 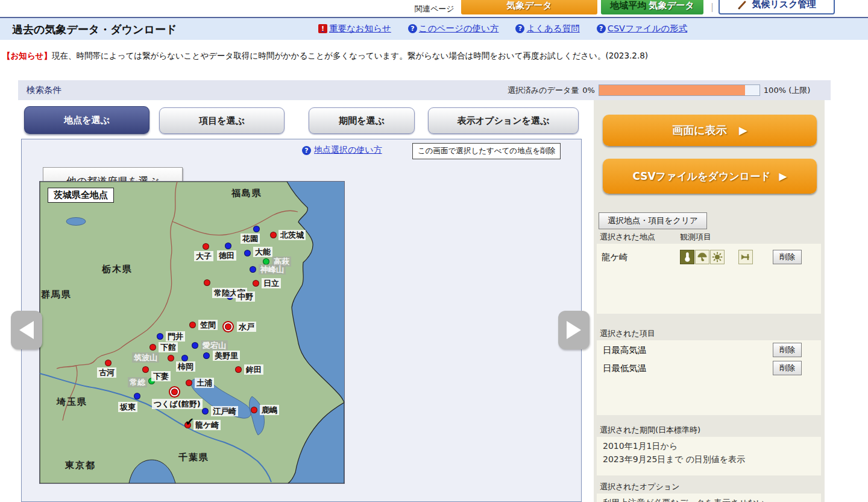 I want to click on selected-stations-box: 龍ケ崎削除, so click(x=709, y=279).